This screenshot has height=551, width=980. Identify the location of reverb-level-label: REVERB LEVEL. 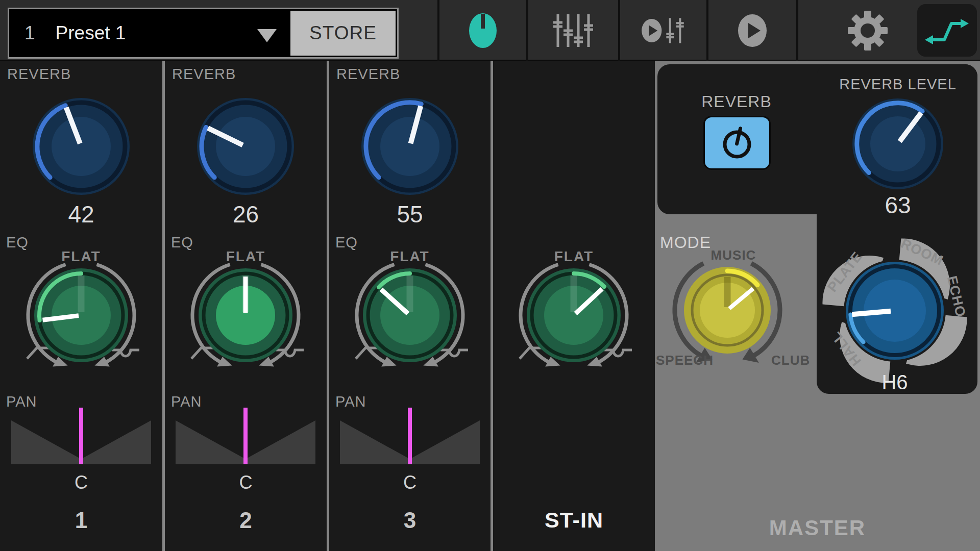
(898, 85).